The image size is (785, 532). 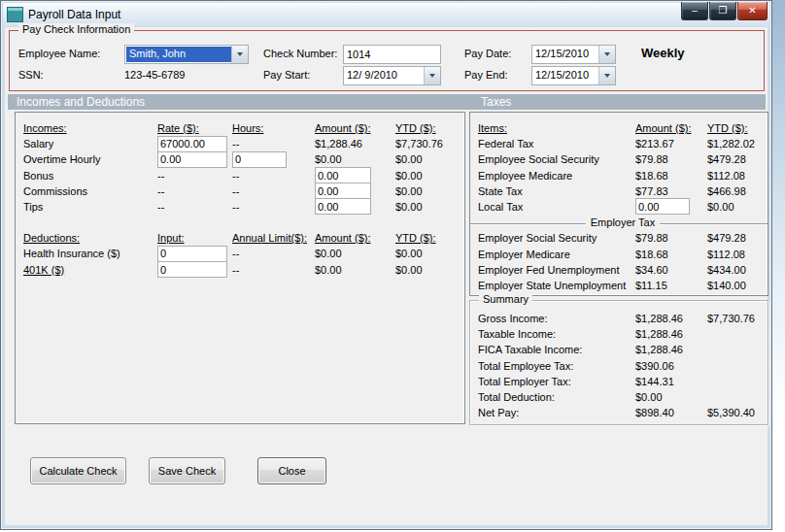 I want to click on summary-row-label: Taxable Income:, so click(x=557, y=335).